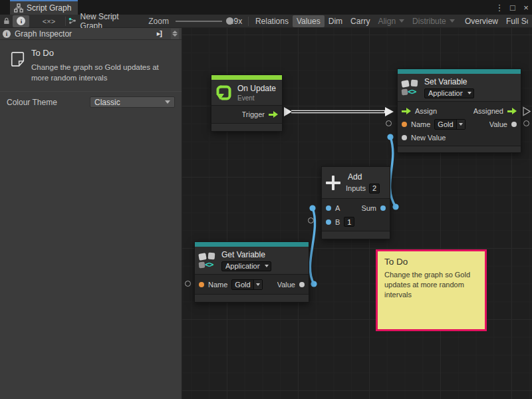 Image resolution: width=532 pixels, height=399 pixels. I want to click on maximize-icon: □, so click(513, 8).